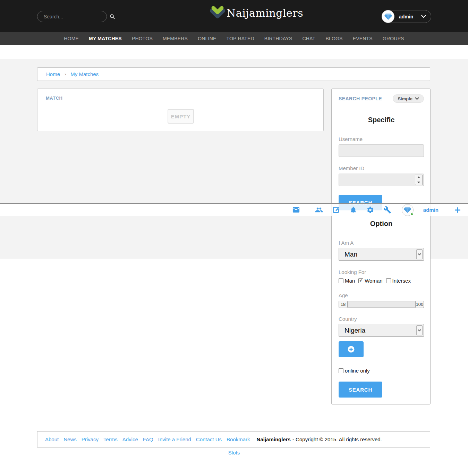 The image size is (468, 476). Describe the element at coordinates (371, 281) in the screenshot. I see `checkbox-woman: Woman` at that location.